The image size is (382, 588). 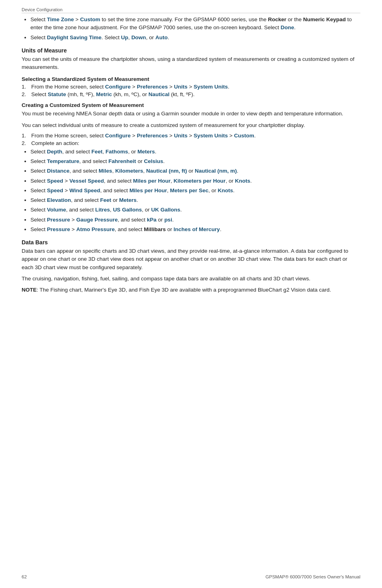 I want to click on list-item: Select Speed > Wind Speed, and select Mi…, so click(x=195, y=191).